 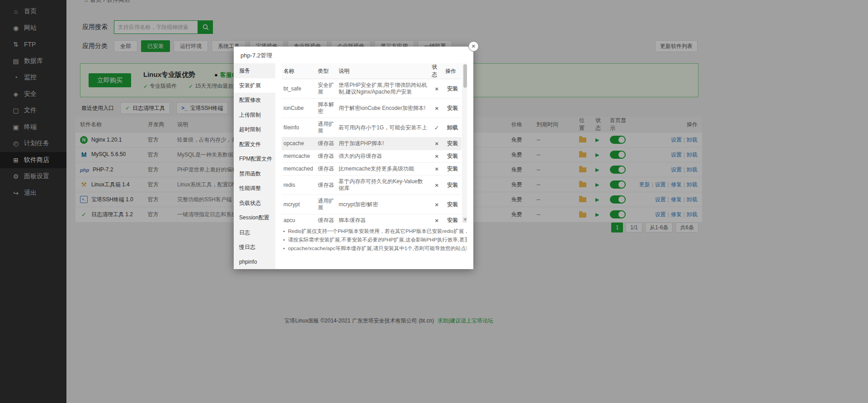 I want to click on modal-nav-item: 超时限制, so click(x=255, y=129).